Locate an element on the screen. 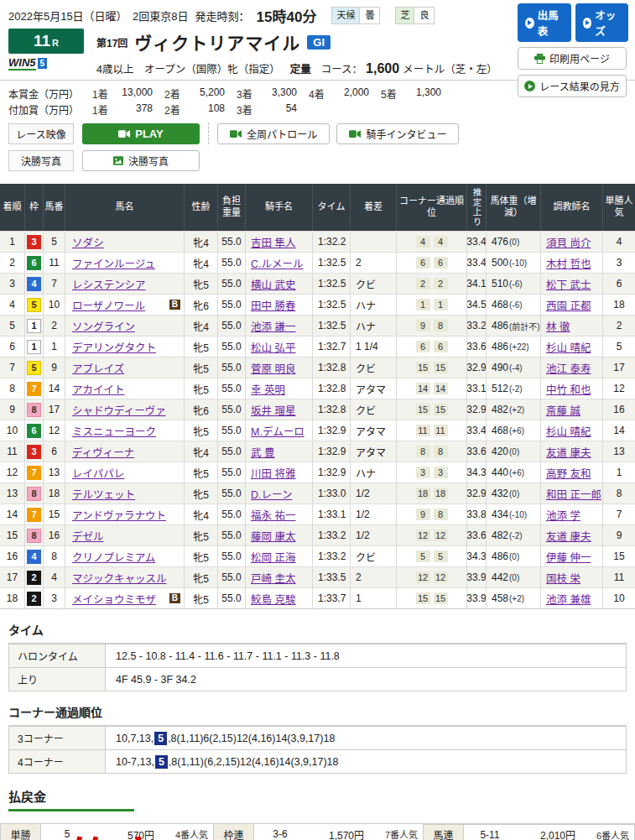  jockey-link: 鮫島 克駿 is located at coordinates (273, 599).